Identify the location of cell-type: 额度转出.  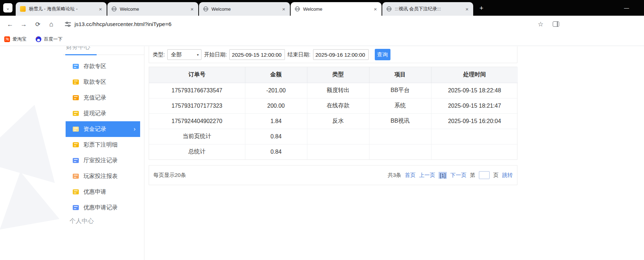
(338, 91).